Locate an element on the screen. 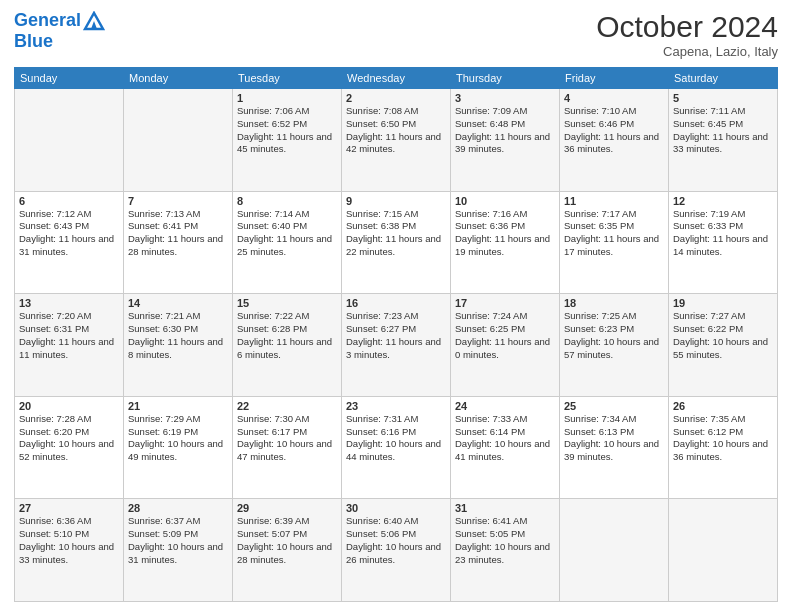 The width and height of the screenshot is (792, 612). day-info: Sunrise: 7:15 AMSunset: 6:38 PMDaylight:… is located at coordinates (396, 234).